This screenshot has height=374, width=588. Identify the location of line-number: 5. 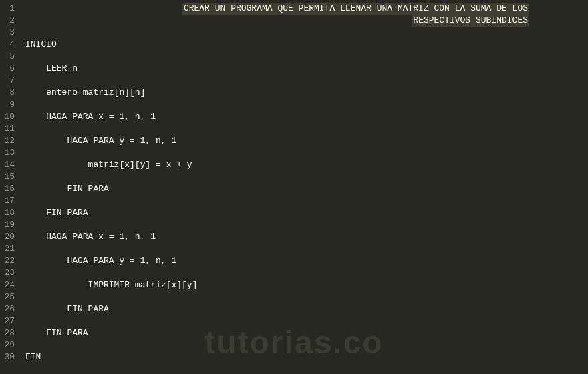
(9, 57).